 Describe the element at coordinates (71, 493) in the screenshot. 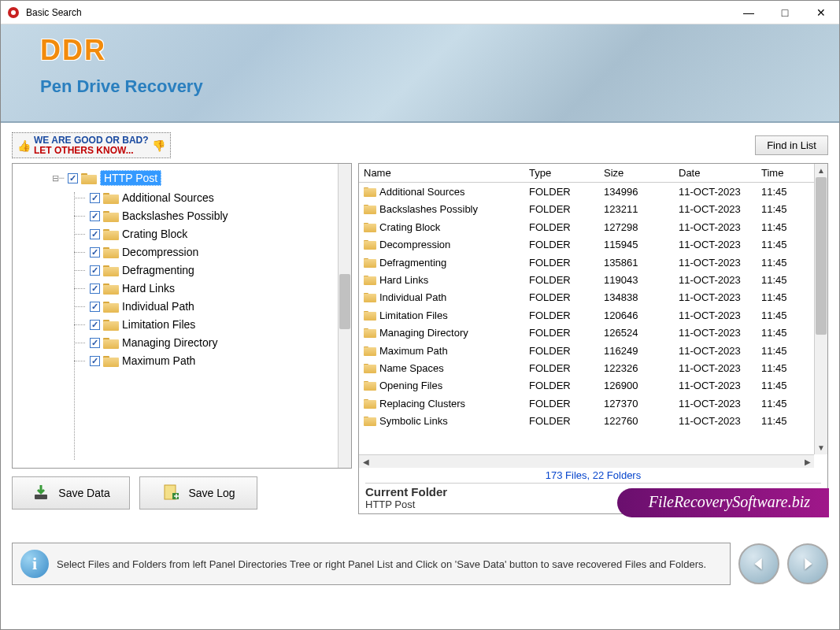

I see `save-data-button: Save Data` at that location.